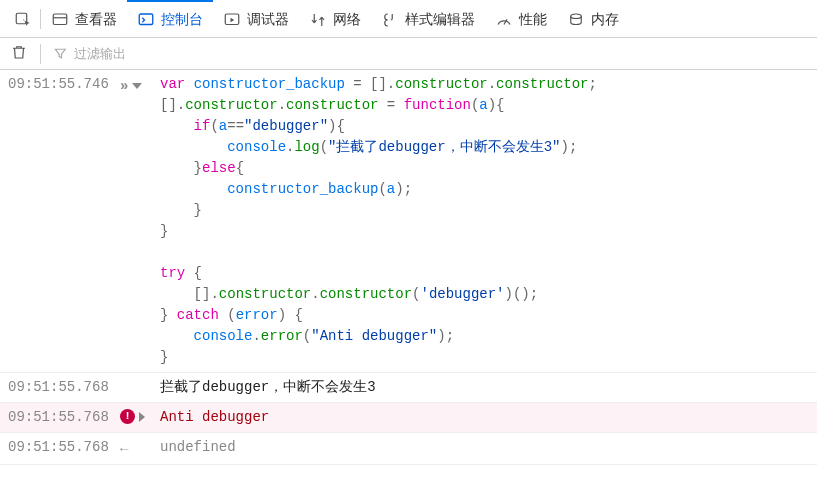 This screenshot has height=501, width=817. I want to click on element-picker-button, so click(23, 18).